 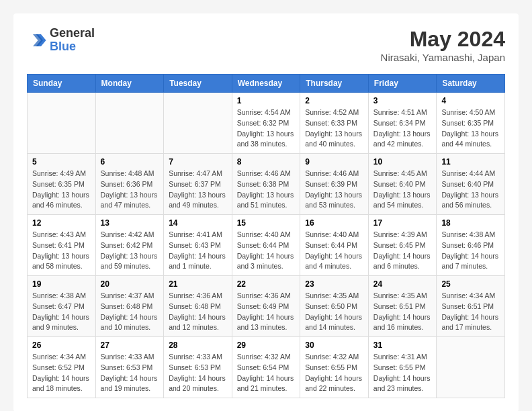 I want to click on day-info: Sunrise: 4:42 AM Sunset: 6:42 PM Dayligh…, so click(x=130, y=251).